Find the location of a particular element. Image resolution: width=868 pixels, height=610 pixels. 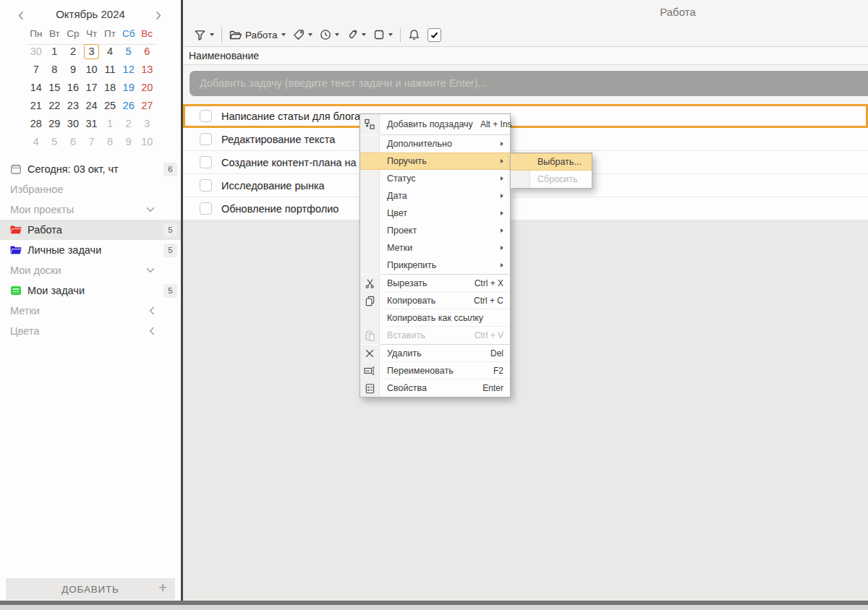

calendar-day: 24 is located at coordinates (92, 106).